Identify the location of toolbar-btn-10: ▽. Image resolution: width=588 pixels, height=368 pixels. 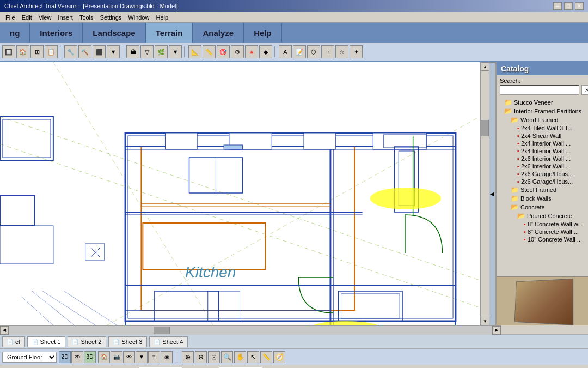
(147, 52).